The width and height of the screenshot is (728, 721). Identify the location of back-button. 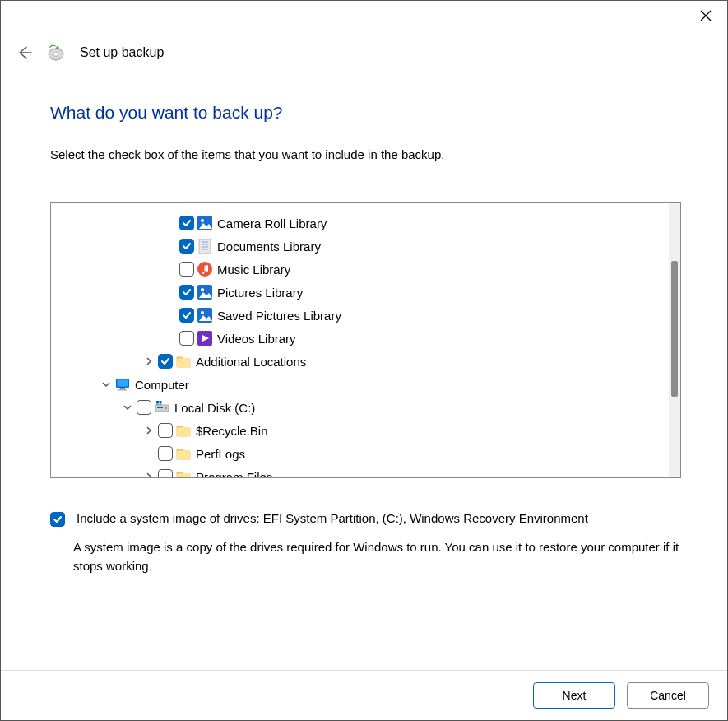
(24, 53).